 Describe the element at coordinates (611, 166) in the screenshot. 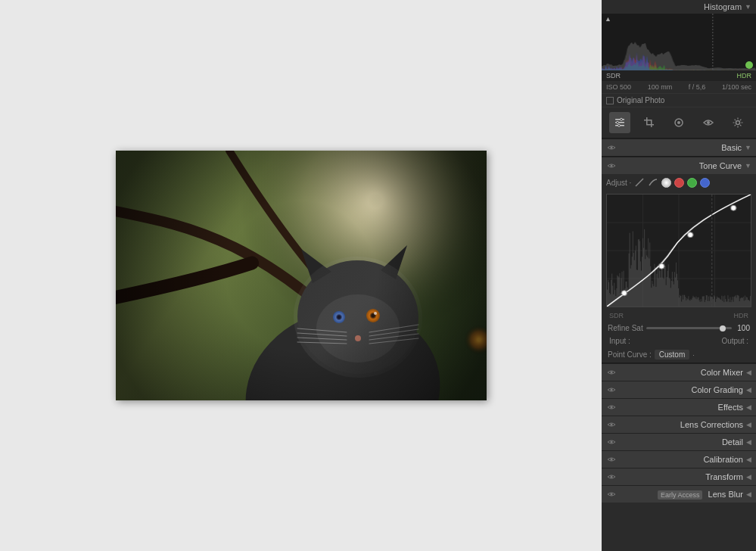

I see `tone-curve-eye-icon` at that location.